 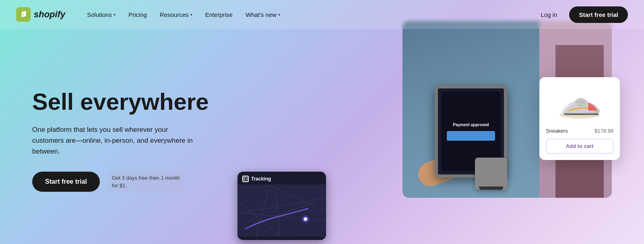 I want to click on nav-item-whats-new: What's new ▾, so click(x=263, y=14).